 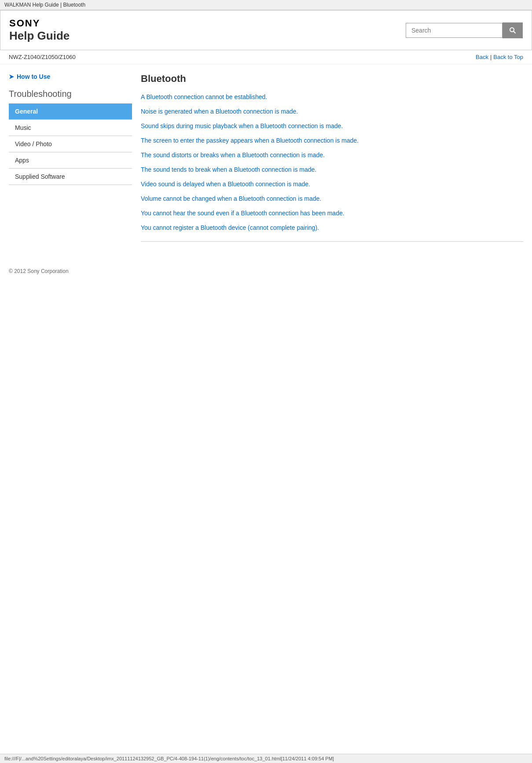 I want to click on sidebar-item-music-label: Music, so click(x=23, y=128).